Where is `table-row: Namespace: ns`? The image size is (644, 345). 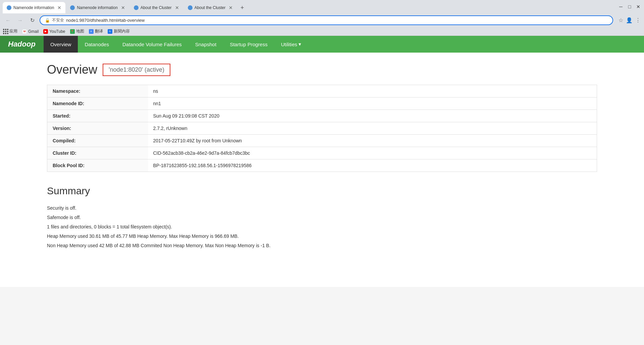 table-row: Namespace: ns is located at coordinates (322, 91).